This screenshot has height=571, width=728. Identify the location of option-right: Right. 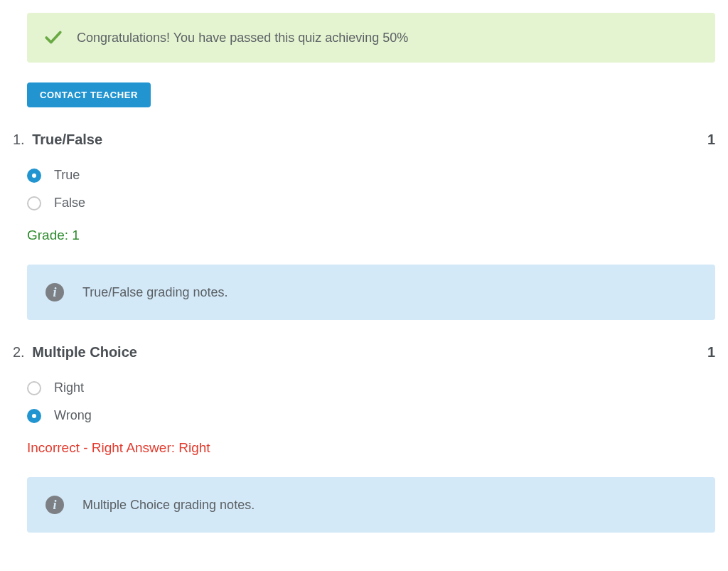
(371, 388).